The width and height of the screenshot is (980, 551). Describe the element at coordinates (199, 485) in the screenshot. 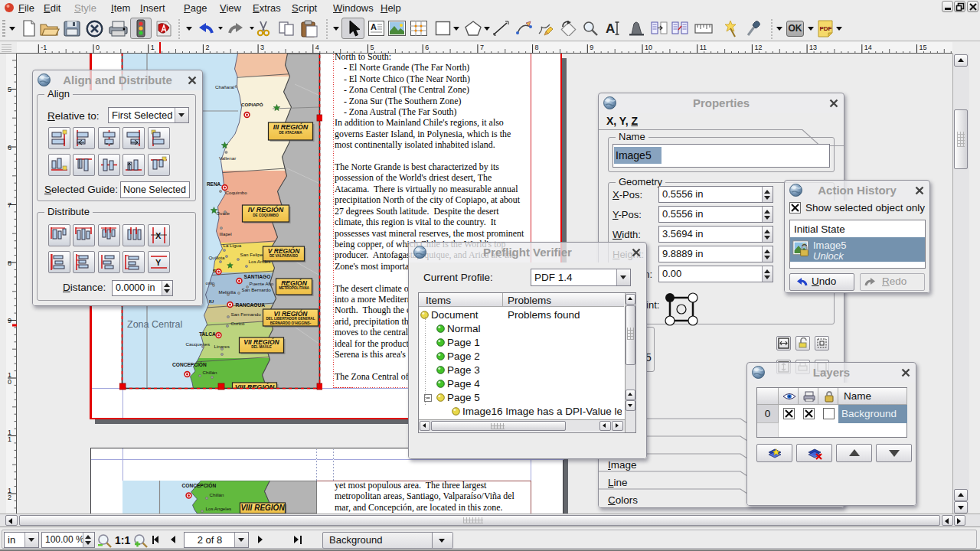

I see `svg-text: CONCEPCIÓN` at that location.